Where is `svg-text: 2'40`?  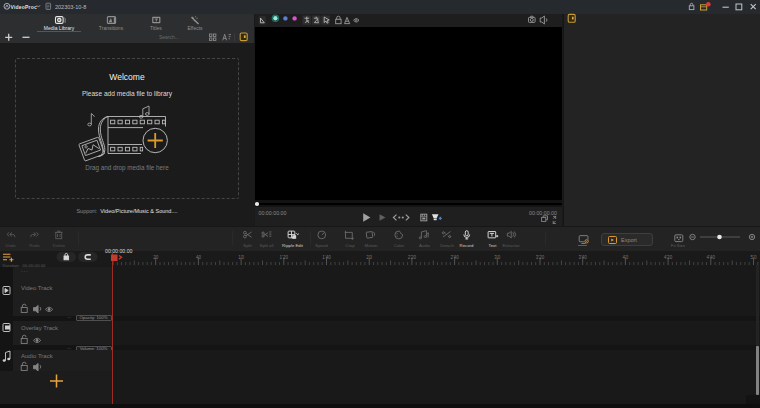 svg-text: 2'40 is located at coordinates (454, 258).